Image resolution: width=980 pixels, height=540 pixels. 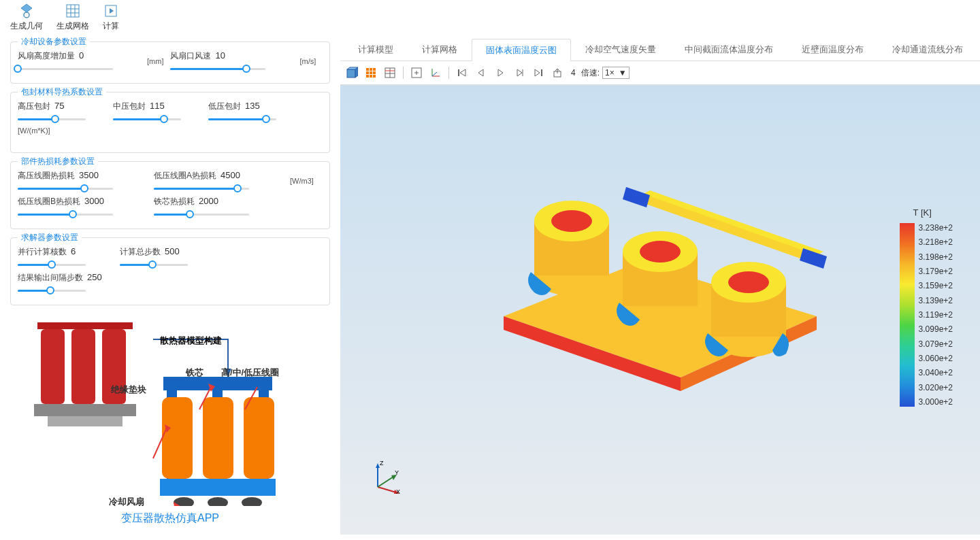 What do you see at coordinates (519, 73) in the screenshot?
I see `step-forward-icon` at bounding box center [519, 73].